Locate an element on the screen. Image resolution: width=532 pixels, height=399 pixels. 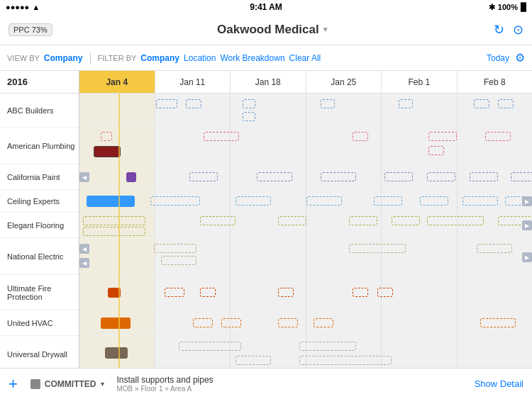
row-universal-drywall is located at coordinates (306, 352).